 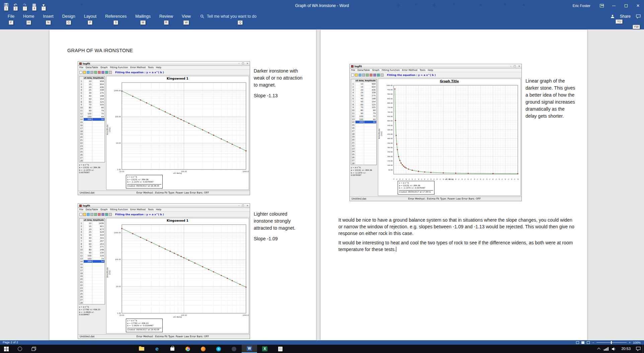 I want to click on tab-file: FileF, so click(x=11, y=16).